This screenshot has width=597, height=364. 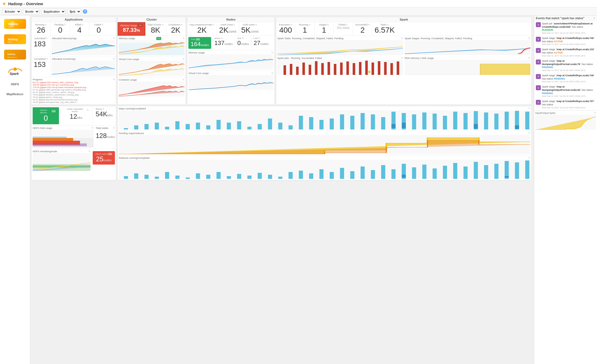 I want to click on events-refresh-btn: ✕, so click(x=595, y=18).